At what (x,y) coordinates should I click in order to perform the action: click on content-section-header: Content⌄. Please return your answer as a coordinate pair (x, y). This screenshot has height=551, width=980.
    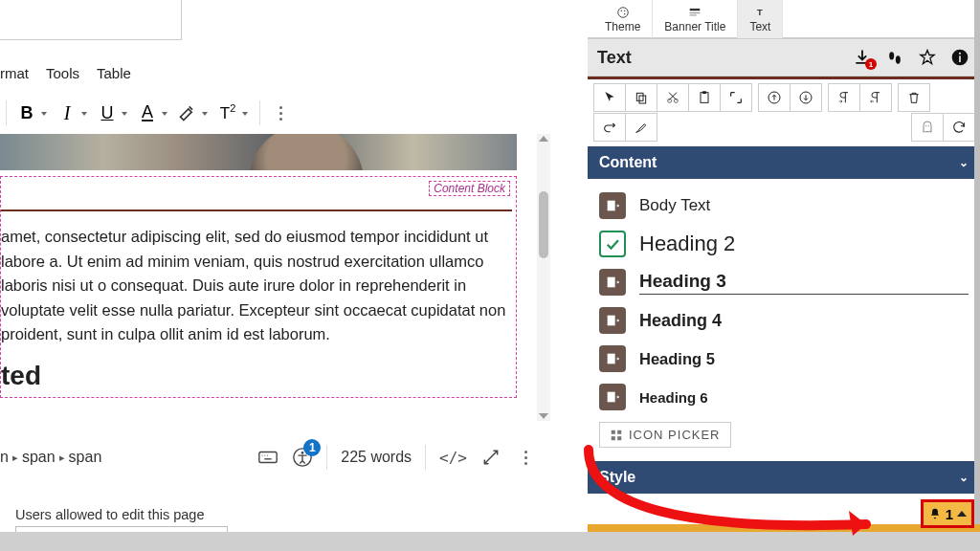
    Looking at the image, I should click on (784, 163).